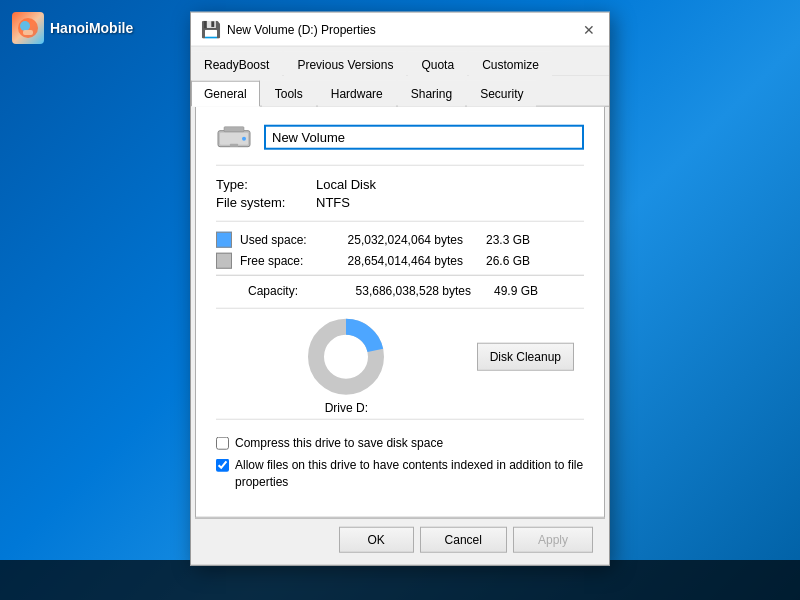  Describe the element at coordinates (346, 184) in the screenshot. I see `type-value: Local Disk` at that location.